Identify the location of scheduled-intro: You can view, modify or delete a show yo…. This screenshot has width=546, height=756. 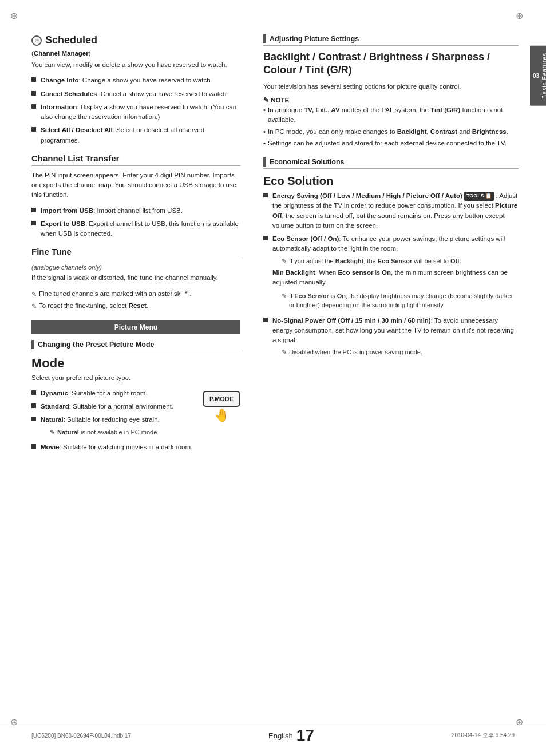
(136, 65).